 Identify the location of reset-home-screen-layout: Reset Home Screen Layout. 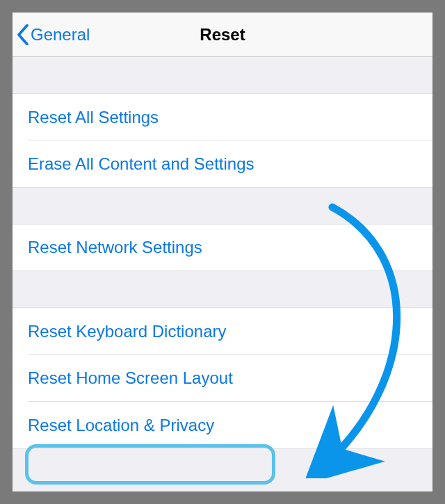
(222, 378).